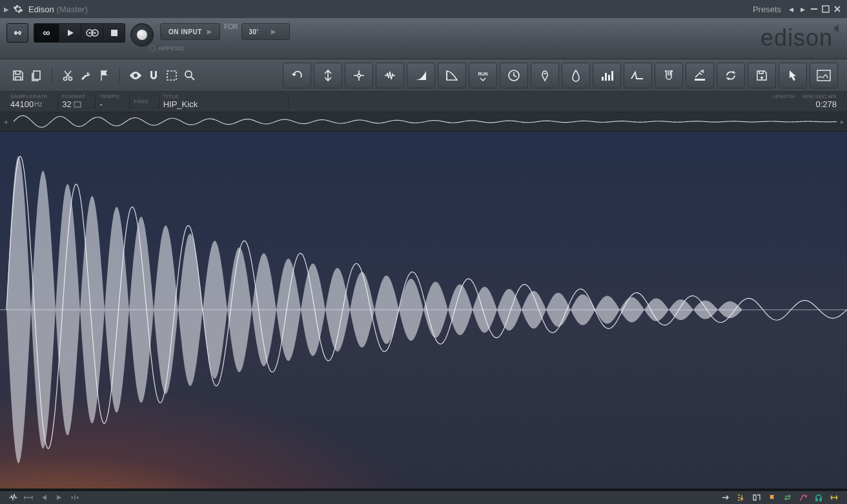 The height and width of the screenshot is (504, 847). Describe the element at coordinates (421, 76) in the screenshot. I see `fade-in-button` at that location.